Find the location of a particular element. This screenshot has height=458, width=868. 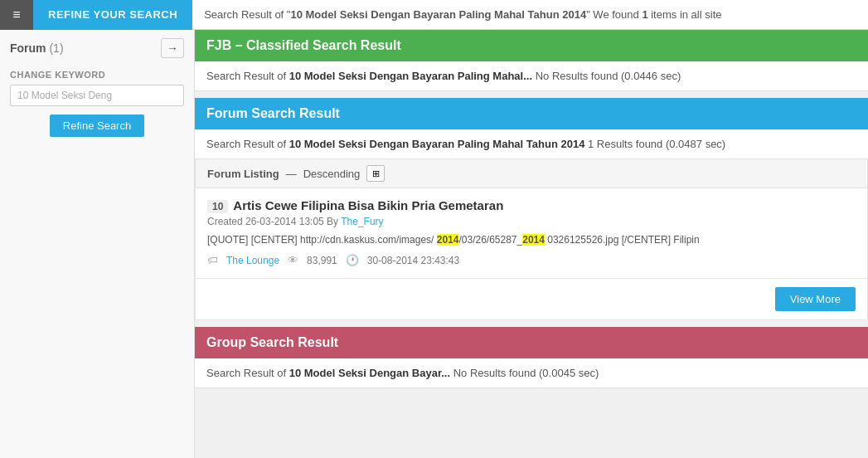

forum-result-meta: Created 26-03-2014 13:05 By The_Fury is located at coordinates (531, 222).